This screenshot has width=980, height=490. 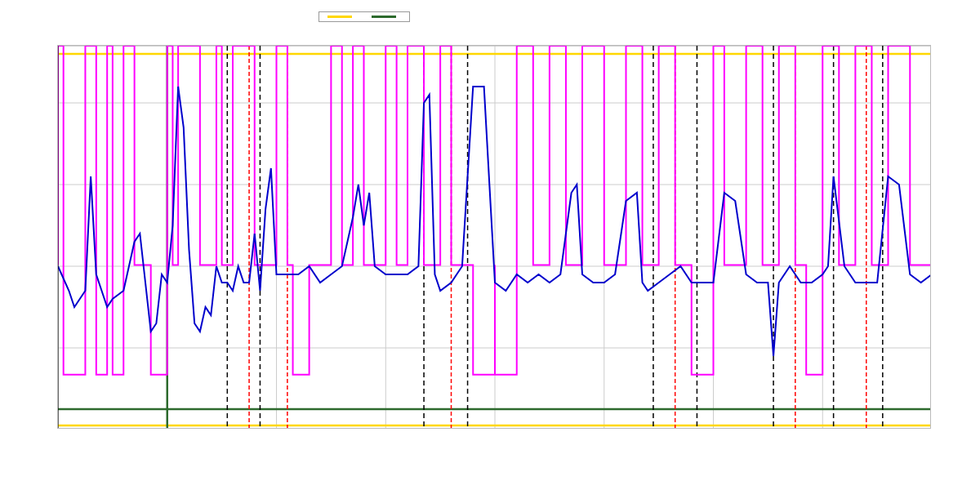 What do you see at coordinates (384, 16) in the screenshot?
I see `planning-line-icon` at bounding box center [384, 16].